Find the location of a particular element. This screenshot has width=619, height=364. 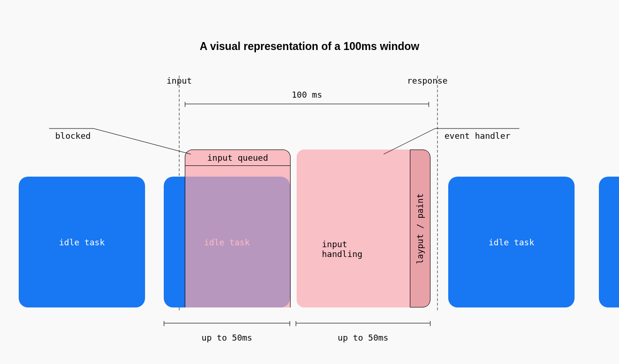

response-marker-label: response is located at coordinates (428, 80).